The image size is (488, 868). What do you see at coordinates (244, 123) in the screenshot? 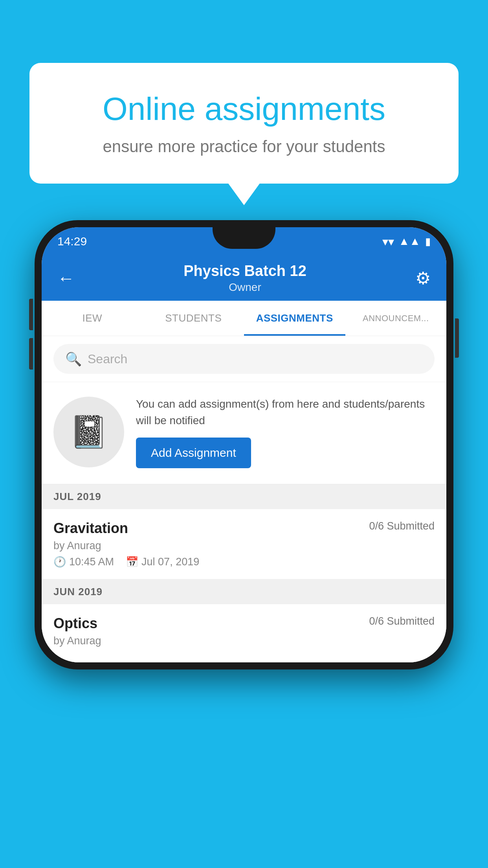
I see `speech-bubble: Online assignments ensure more practice …` at bounding box center [244, 123].